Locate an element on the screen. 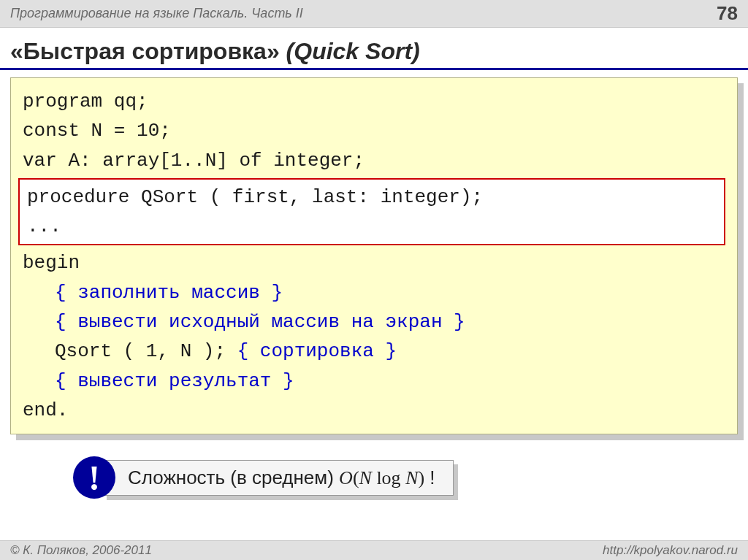 The image size is (748, 560). code-comment: { вывести результат } is located at coordinates (374, 381).